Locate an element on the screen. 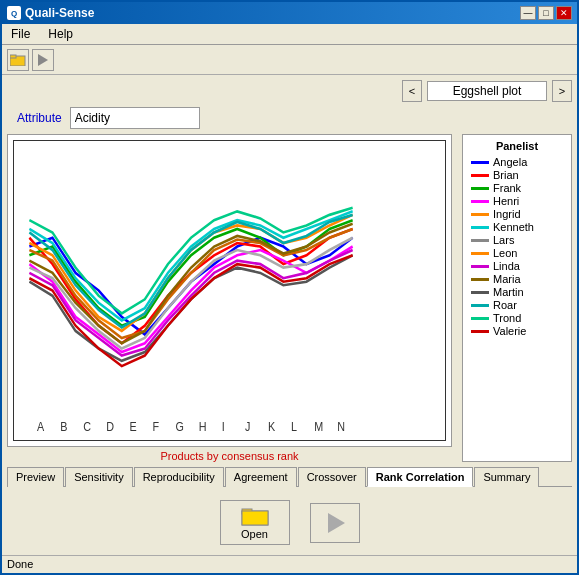 The image size is (579, 575). title-bar: Q Quali-Sense — □ ✕ is located at coordinates (290, 13).